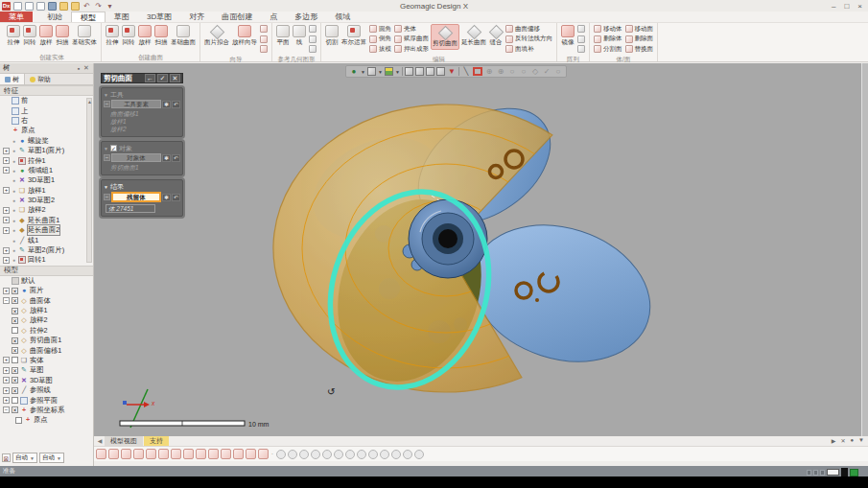 The width and height of the screenshot is (868, 488). Describe the element at coordinates (88, 17) in the screenshot. I see `tab-model: 模型` at that location.